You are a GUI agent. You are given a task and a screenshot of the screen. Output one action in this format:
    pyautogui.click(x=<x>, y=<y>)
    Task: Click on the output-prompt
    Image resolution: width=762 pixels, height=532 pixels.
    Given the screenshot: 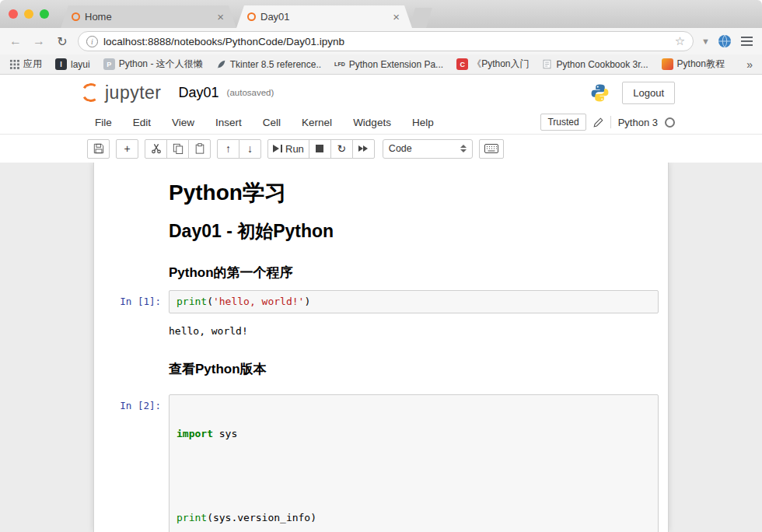 What is the action you would take?
    pyautogui.click(x=133, y=331)
    